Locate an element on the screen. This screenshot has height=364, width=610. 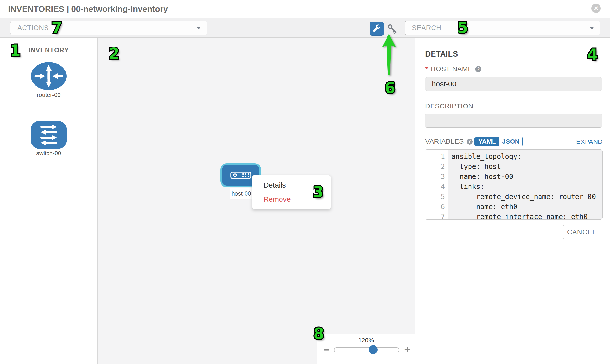
required-asterisk: * is located at coordinates (427, 69).